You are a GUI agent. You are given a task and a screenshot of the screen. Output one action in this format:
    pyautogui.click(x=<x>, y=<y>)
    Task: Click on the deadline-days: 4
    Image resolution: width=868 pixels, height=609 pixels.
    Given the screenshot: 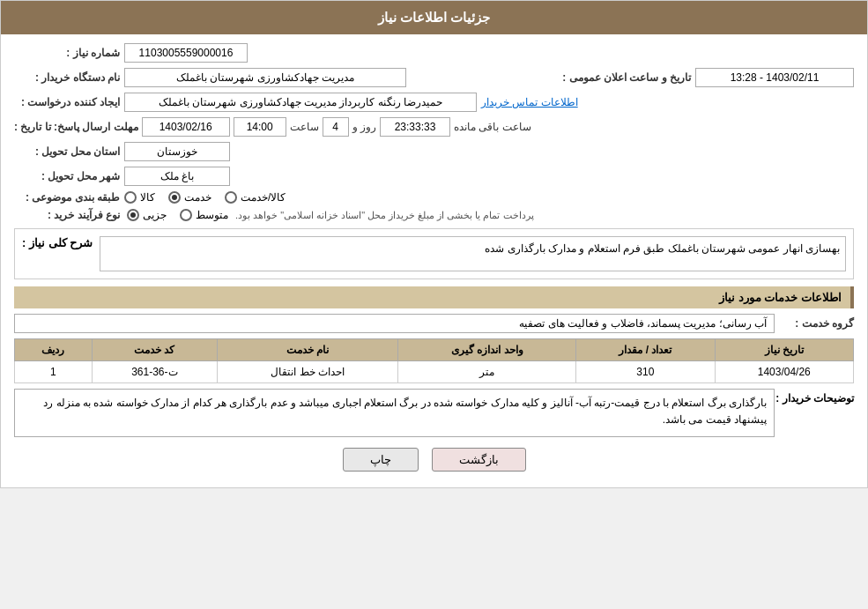 What is the action you would take?
    pyautogui.click(x=336, y=127)
    